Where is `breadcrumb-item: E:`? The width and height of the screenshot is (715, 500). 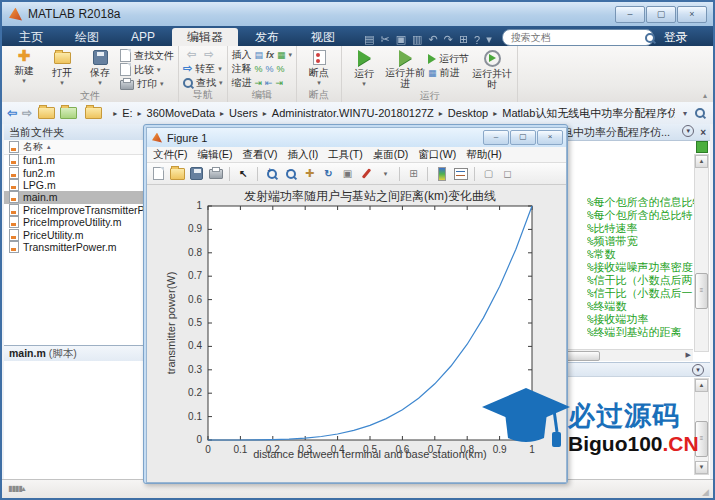 breadcrumb-item: E: is located at coordinates (127, 113).